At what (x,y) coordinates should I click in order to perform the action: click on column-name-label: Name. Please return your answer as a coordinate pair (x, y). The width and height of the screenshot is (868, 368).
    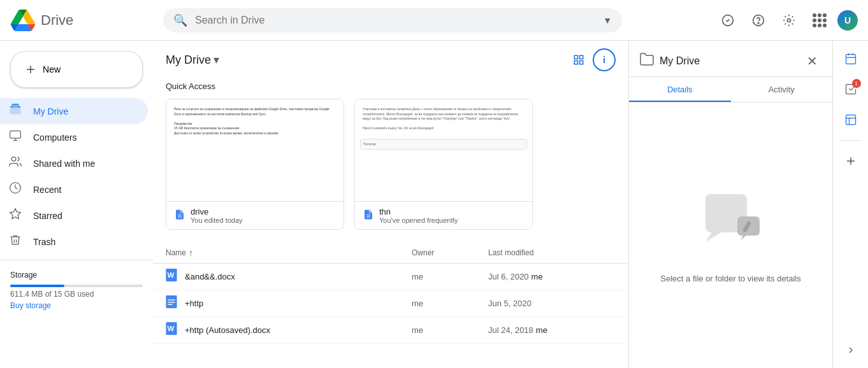
    Looking at the image, I should click on (176, 253).